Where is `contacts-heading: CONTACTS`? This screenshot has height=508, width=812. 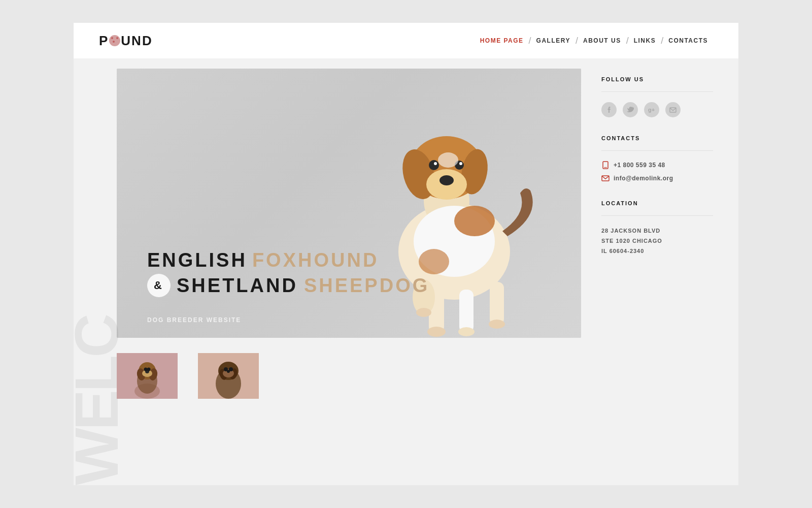 contacts-heading: CONTACTS is located at coordinates (657, 138).